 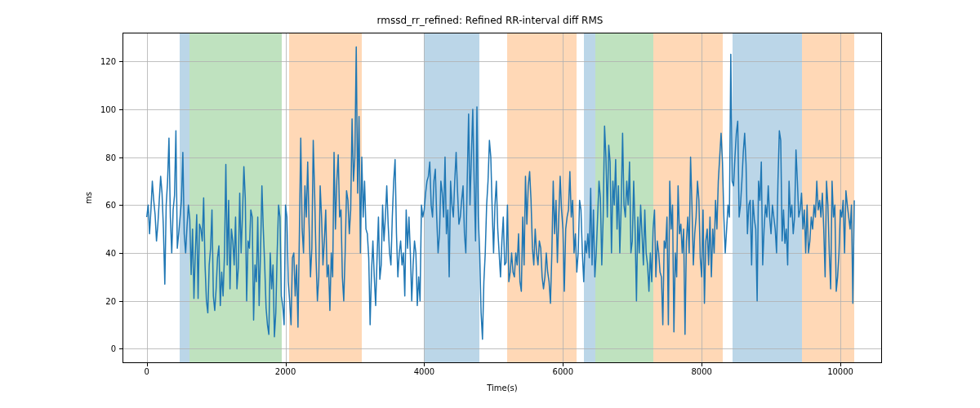 I want to click on x-tick-label: 6000, so click(x=564, y=372).